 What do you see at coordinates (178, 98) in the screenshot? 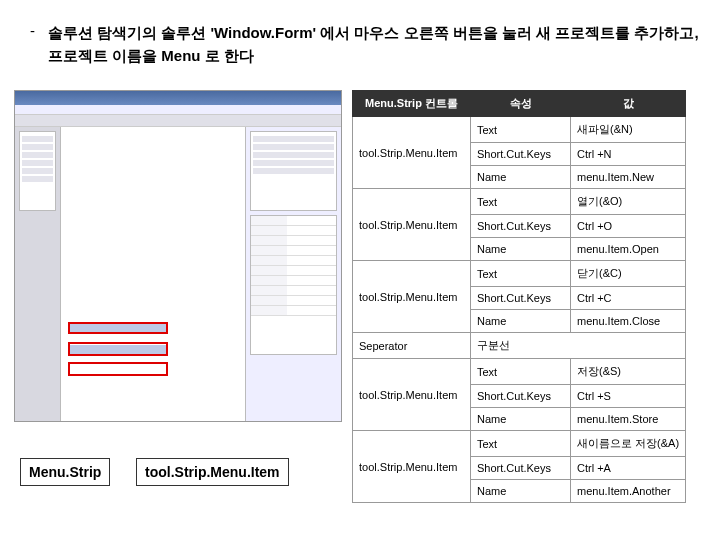
I see `ss-titlebar` at bounding box center [178, 98].